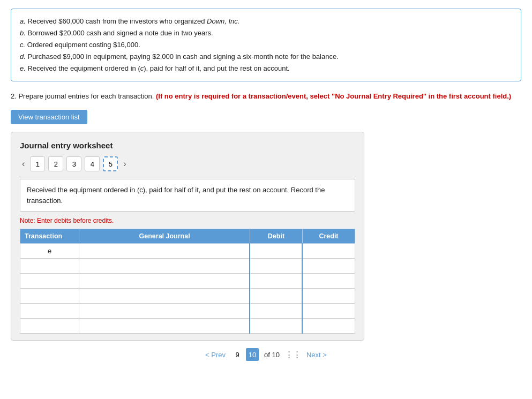  Describe the element at coordinates (252, 355) in the screenshot. I see `page-10-button: 10` at that location.